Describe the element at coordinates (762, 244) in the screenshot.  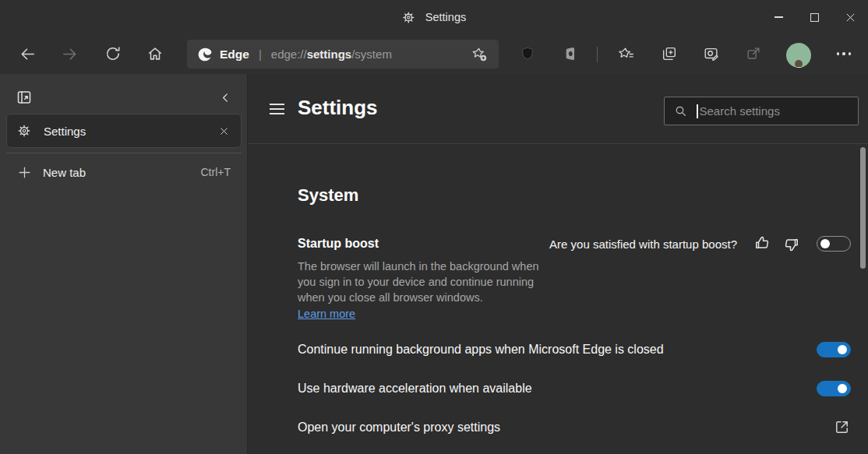
I see `thumbs-up-icon` at that location.